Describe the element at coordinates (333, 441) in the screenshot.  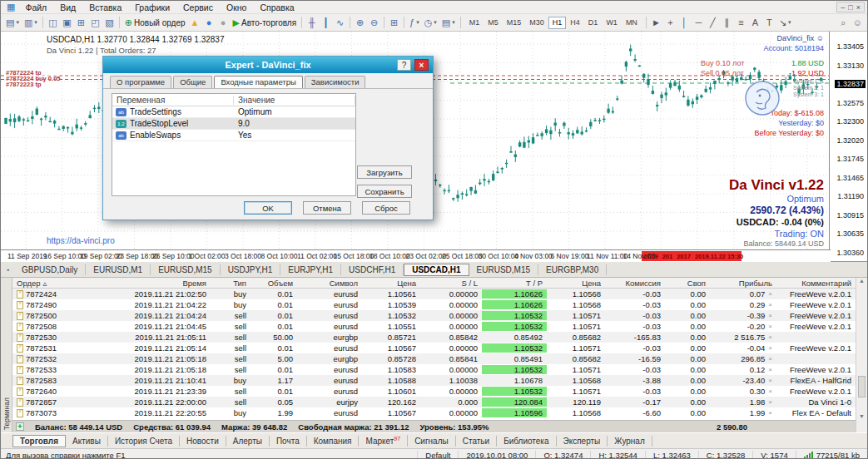
I see `terminal-tab-Компания: Компания` at that location.